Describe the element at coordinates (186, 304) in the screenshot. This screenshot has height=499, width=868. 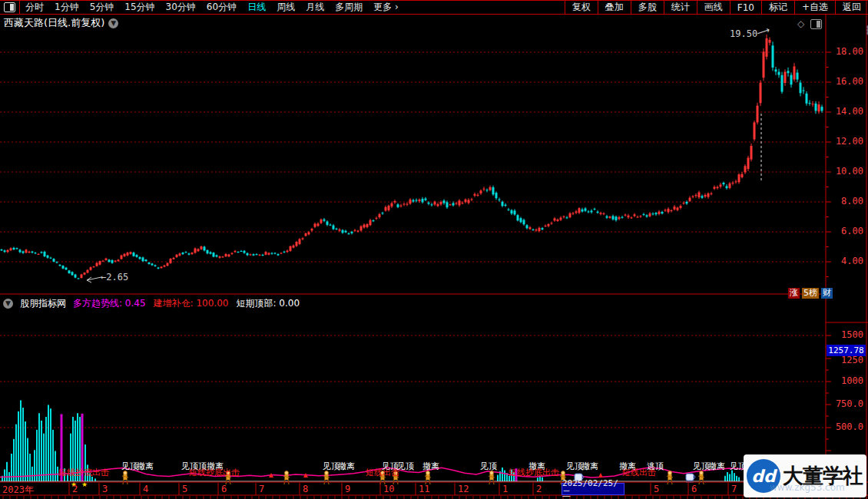
I see `indicator-values: 多方趋势线: 0.45建增补仓: 100.00短期顶部: 0.00` at that location.